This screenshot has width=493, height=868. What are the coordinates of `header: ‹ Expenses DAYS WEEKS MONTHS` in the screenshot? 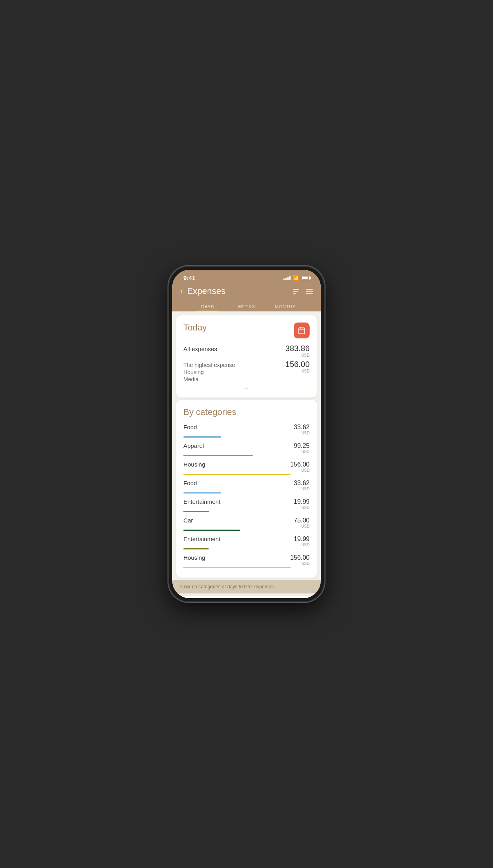 It's located at (246, 297).